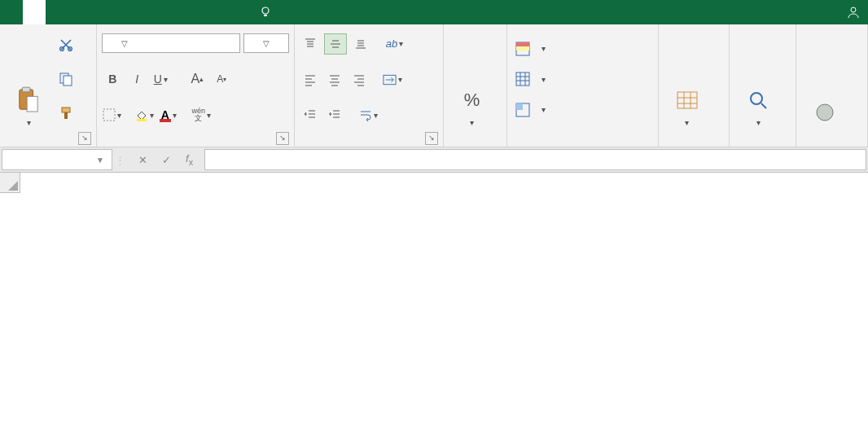 The image size is (868, 448). What do you see at coordinates (832, 138) in the screenshot?
I see `group-newgroup-label` at bounding box center [832, 138].